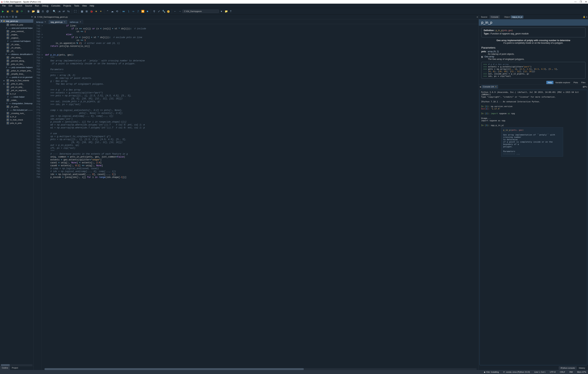  Describe the element at coordinates (17, 44) in the screenshot. I see `outline-item: F_ch_scipy_` at that location.